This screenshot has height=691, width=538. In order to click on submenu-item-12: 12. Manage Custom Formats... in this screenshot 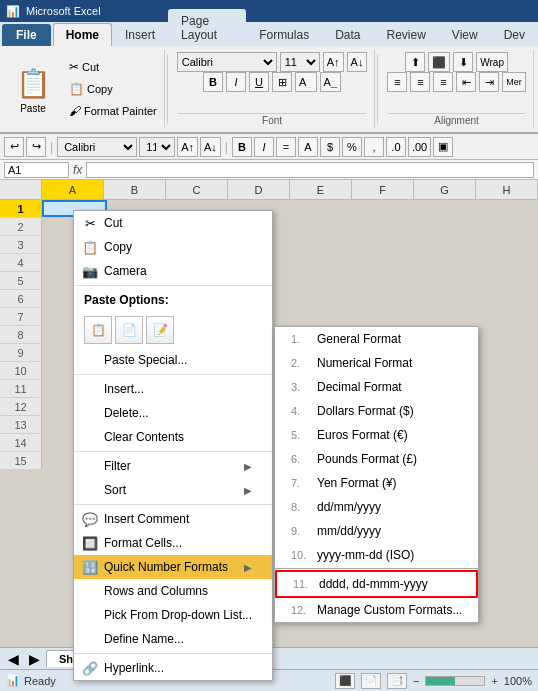, I will do `click(376, 610)`.